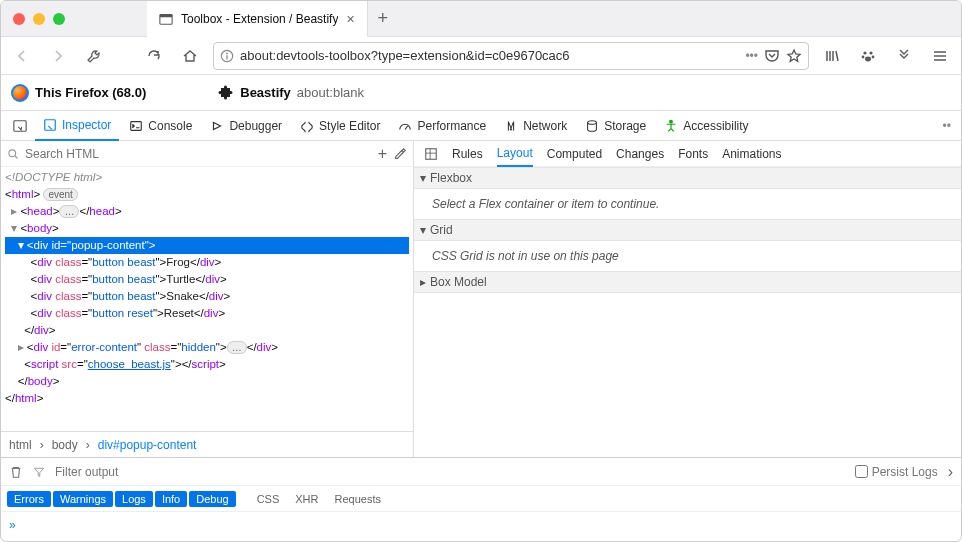  I want to click on nav-toolbar: about:devtools-toolbox?type=extension&id…, so click(481, 56).